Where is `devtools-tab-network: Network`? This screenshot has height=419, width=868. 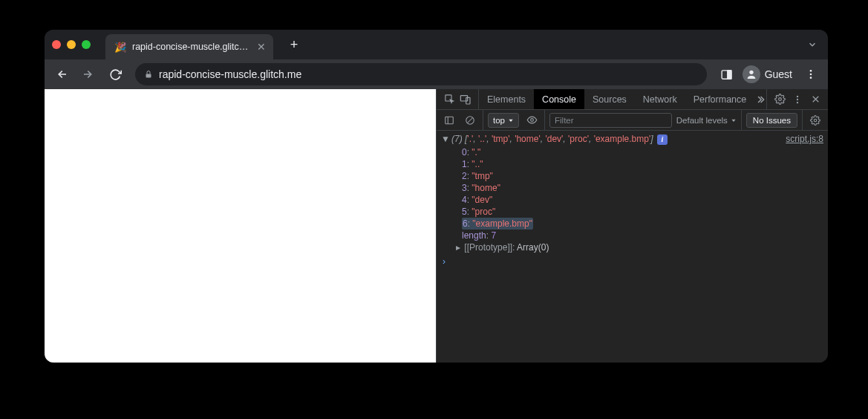
devtools-tab-network: Network is located at coordinates (660, 100).